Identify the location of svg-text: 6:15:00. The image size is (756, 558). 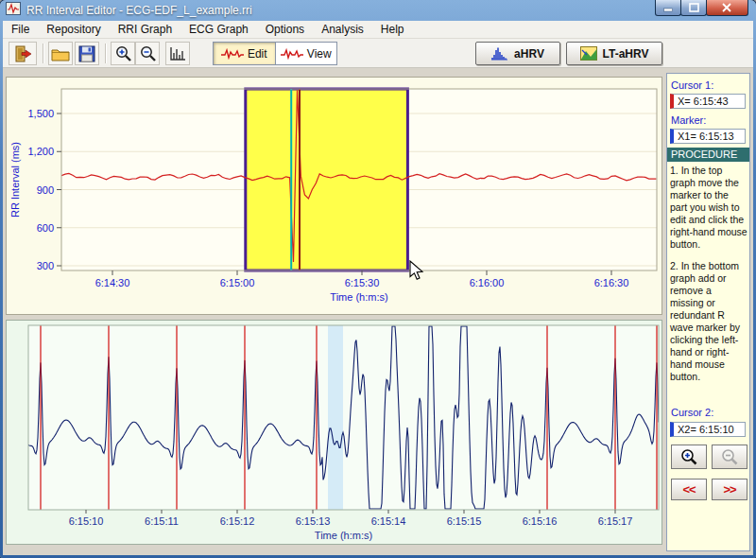
(238, 283).